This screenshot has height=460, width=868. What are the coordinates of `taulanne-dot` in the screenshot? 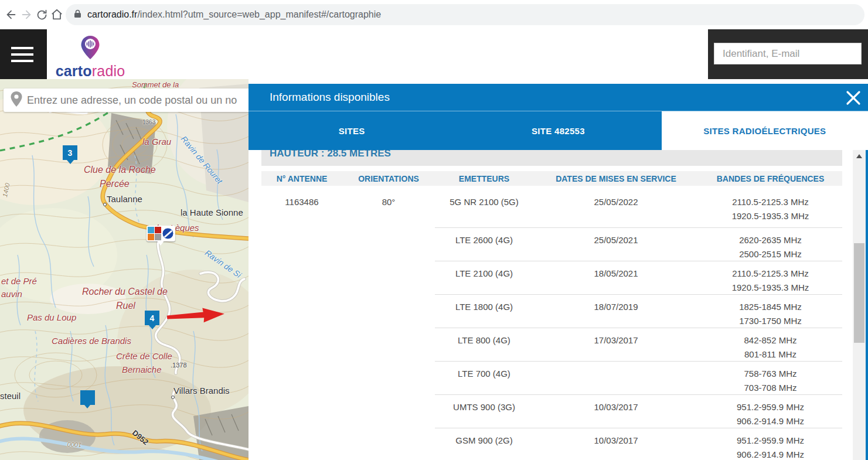 It's located at (105, 205).